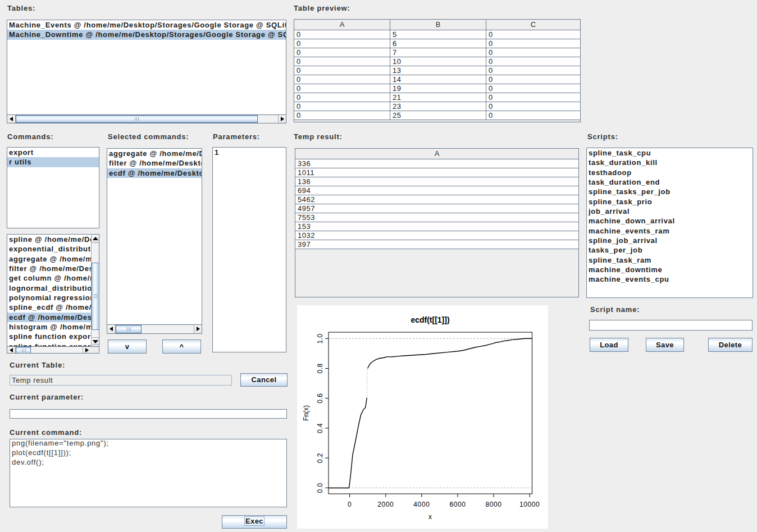 This screenshot has height=532, width=757. Describe the element at coordinates (494, 505) in the screenshot. I see `svg-text: 8000` at that location.